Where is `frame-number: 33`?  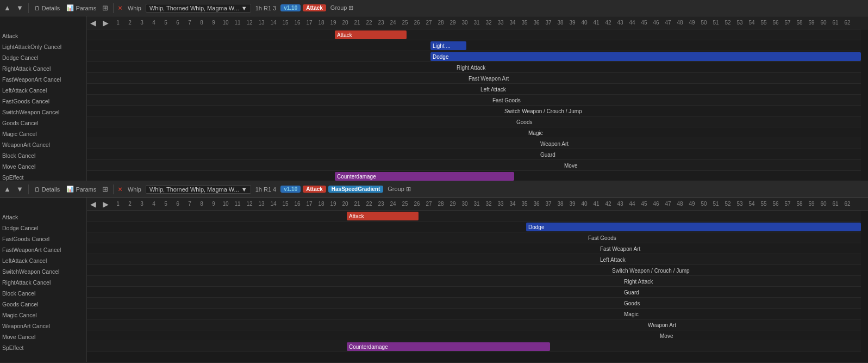 frame-number: 33 is located at coordinates (501, 204).